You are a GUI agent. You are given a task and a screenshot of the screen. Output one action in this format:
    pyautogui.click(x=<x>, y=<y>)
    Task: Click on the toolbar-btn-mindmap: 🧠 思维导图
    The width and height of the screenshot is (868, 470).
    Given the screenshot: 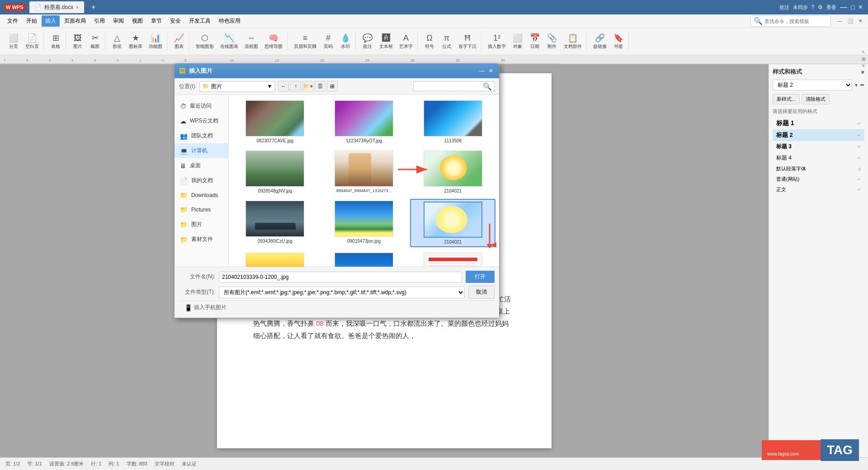 What is the action you would take?
    pyautogui.click(x=274, y=42)
    